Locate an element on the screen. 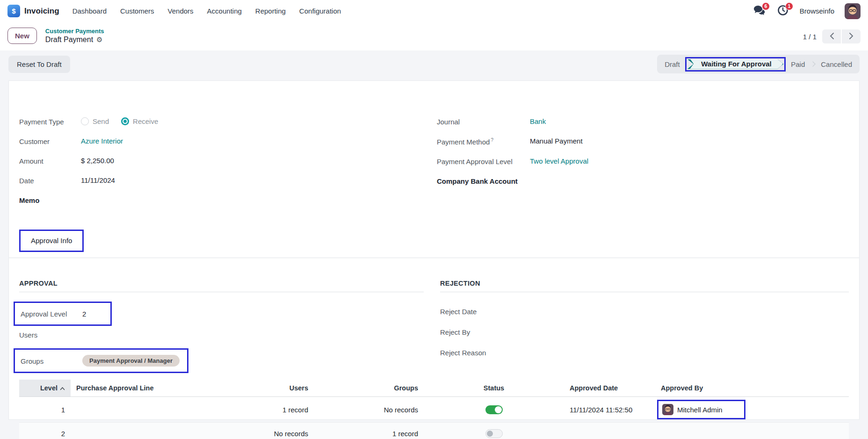  cell-groups: No records is located at coordinates (369, 410).